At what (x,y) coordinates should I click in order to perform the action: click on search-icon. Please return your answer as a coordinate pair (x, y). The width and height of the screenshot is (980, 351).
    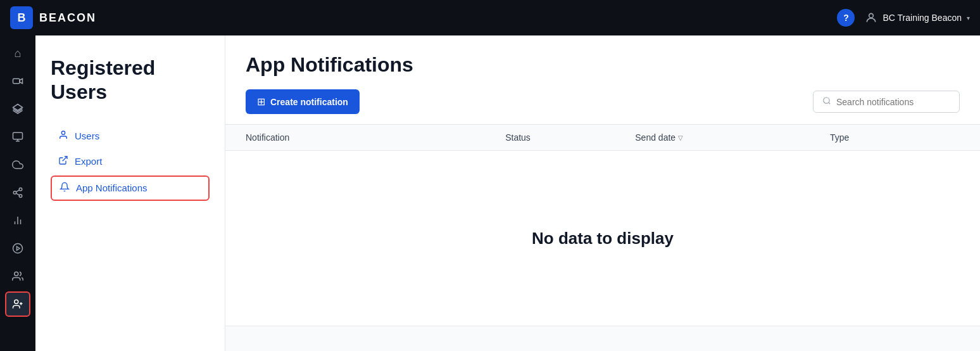
    Looking at the image, I should click on (827, 101).